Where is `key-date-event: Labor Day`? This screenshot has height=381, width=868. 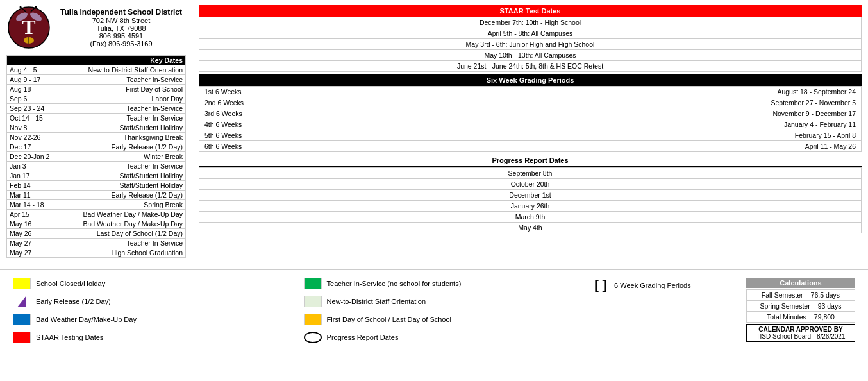 key-date-event: Labor Day is located at coordinates (122, 99).